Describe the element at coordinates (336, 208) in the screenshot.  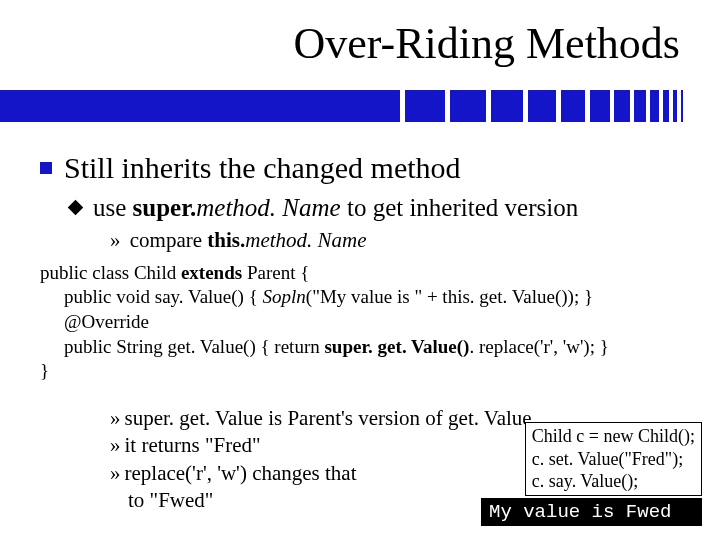
I see `sub1-text: use super.method. Name to get inherited …` at that location.